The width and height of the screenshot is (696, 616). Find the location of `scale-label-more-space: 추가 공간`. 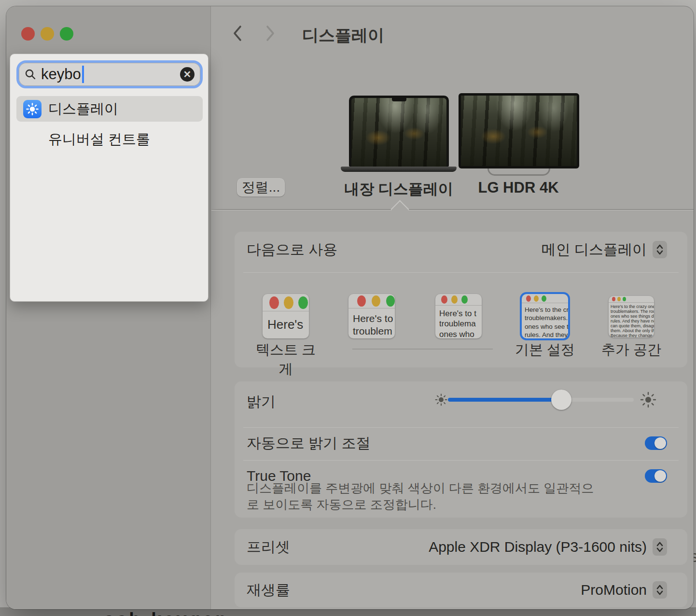

scale-label-more-space: 추가 공간 is located at coordinates (631, 350).